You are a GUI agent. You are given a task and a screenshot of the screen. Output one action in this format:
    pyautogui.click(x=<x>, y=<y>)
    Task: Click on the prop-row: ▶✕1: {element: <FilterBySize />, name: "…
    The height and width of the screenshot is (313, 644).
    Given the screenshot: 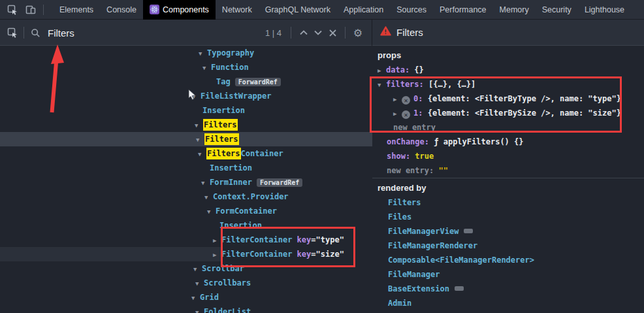 What is the action you would take?
    pyautogui.click(x=508, y=113)
    